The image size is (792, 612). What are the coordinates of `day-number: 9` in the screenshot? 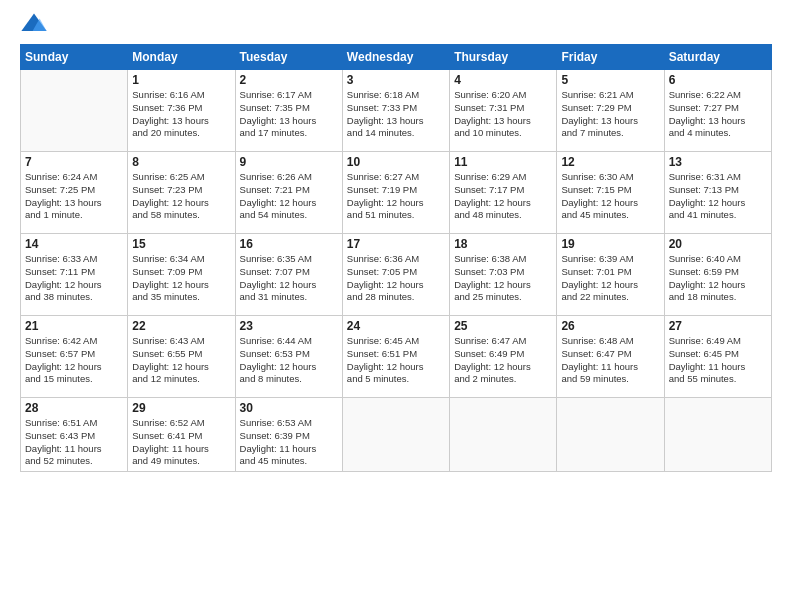 It's located at (289, 162).